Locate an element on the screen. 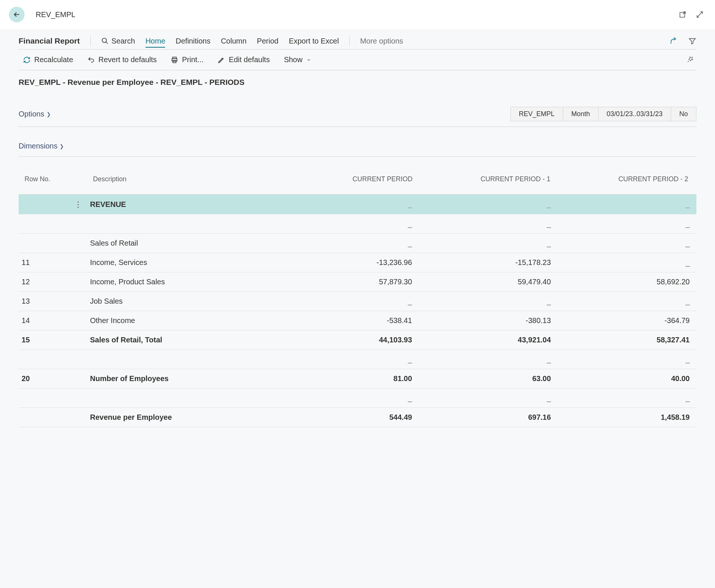  cell-current-period: -538.41 is located at coordinates (349, 321).